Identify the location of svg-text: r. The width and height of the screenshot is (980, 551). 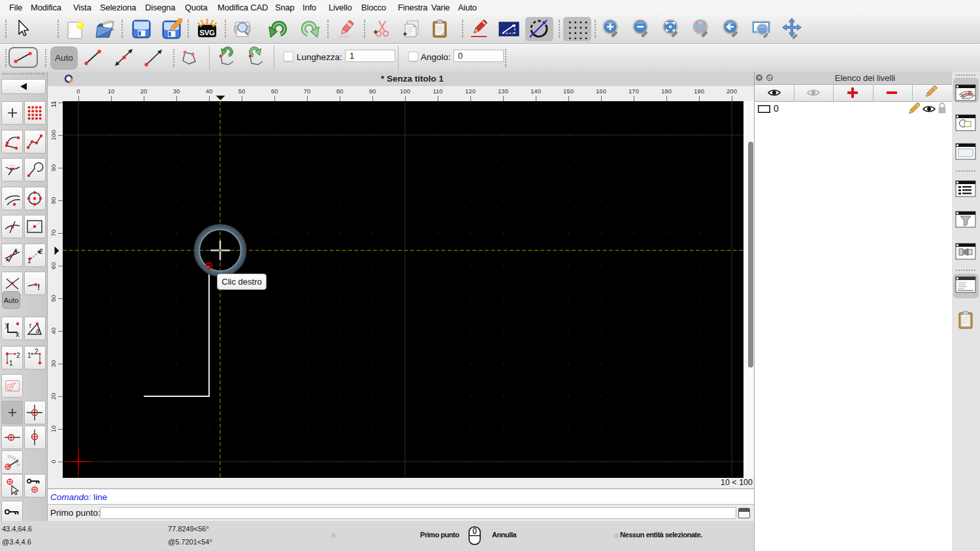
(31, 325).